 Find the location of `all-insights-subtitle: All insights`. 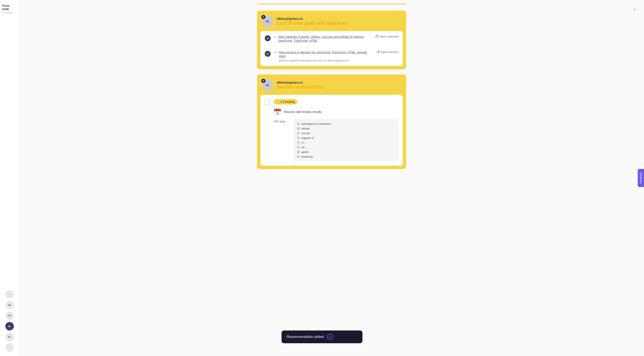

all-insights-subtitle: All insights is located at coordinates (10, 12).